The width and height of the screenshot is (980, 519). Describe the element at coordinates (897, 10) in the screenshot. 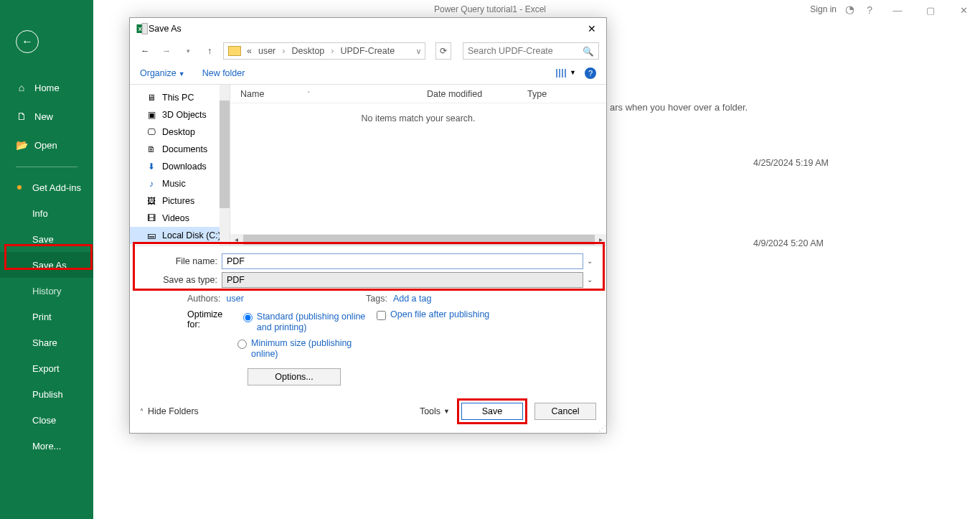

I see `minimize-button: —` at that location.